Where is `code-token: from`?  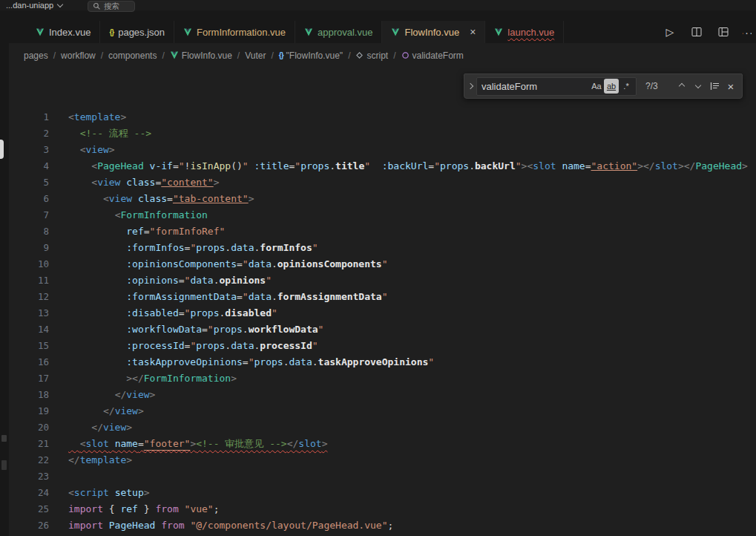 code-token: from is located at coordinates (166, 509).